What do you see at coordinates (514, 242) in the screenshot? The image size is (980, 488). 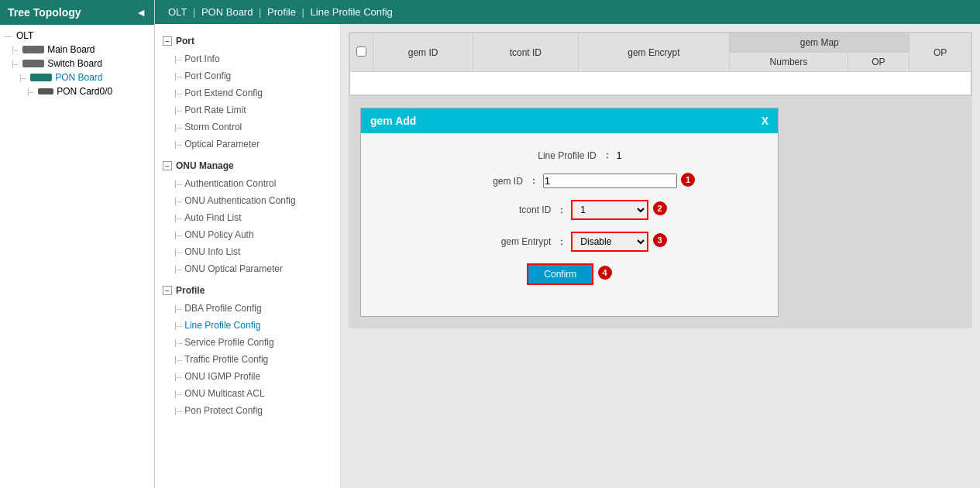 I see `gem-entrypt-label: gem Entrypt` at bounding box center [514, 242].